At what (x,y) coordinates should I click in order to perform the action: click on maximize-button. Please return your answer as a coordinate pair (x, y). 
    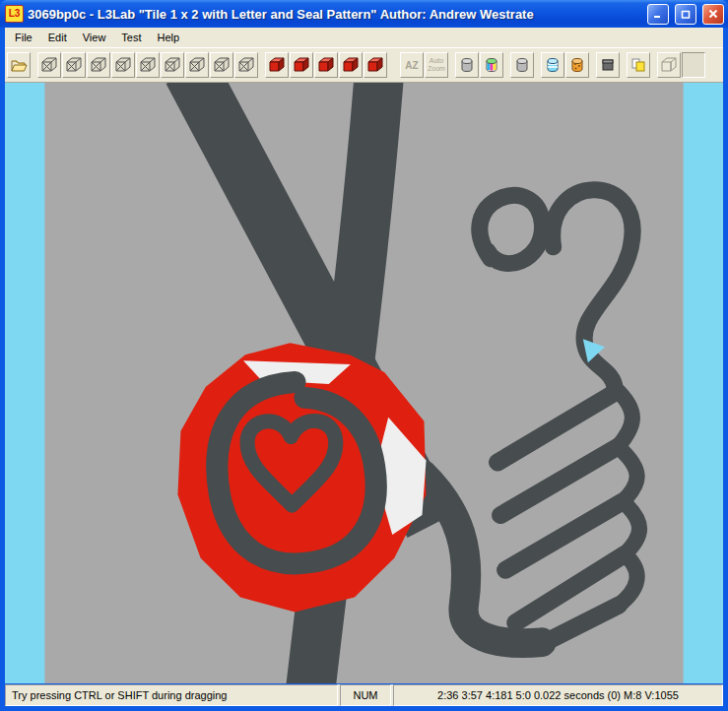
    Looking at the image, I should click on (686, 14).